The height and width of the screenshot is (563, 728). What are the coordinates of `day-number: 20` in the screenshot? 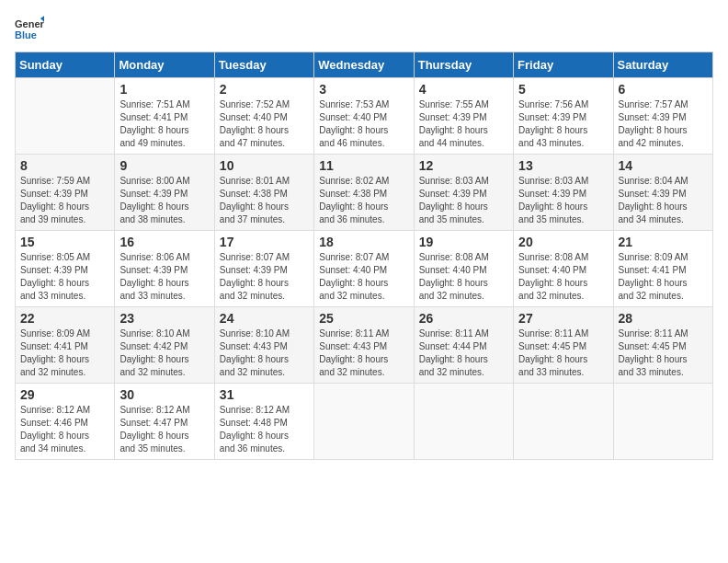 It's located at (563, 242).